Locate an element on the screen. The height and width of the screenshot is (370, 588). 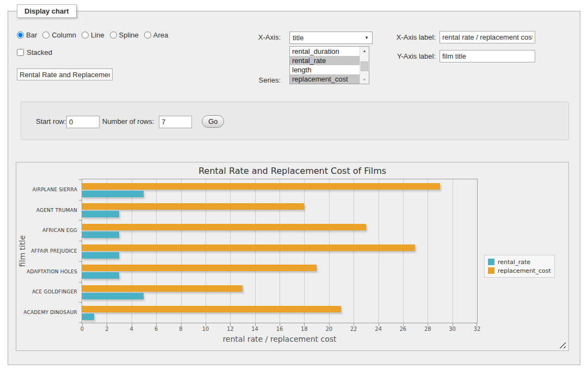
x-tick-label: 0 is located at coordinates (82, 329).